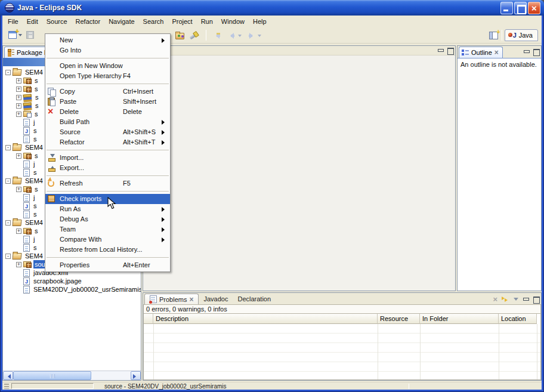 The height and width of the screenshot is (392, 544). Describe the element at coordinates (13, 21) in the screenshot. I see `menu-bar-item: File` at that location.